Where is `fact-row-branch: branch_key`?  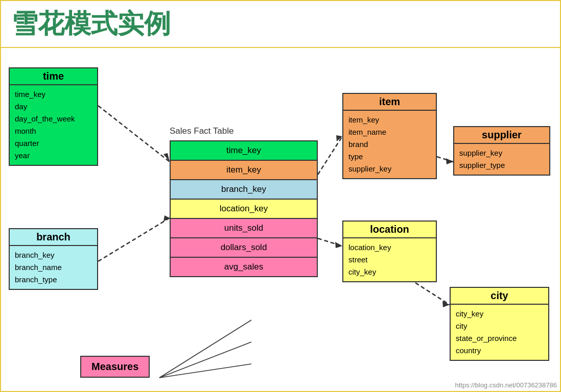 fact-row-branch: branch_key is located at coordinates (244, 189).